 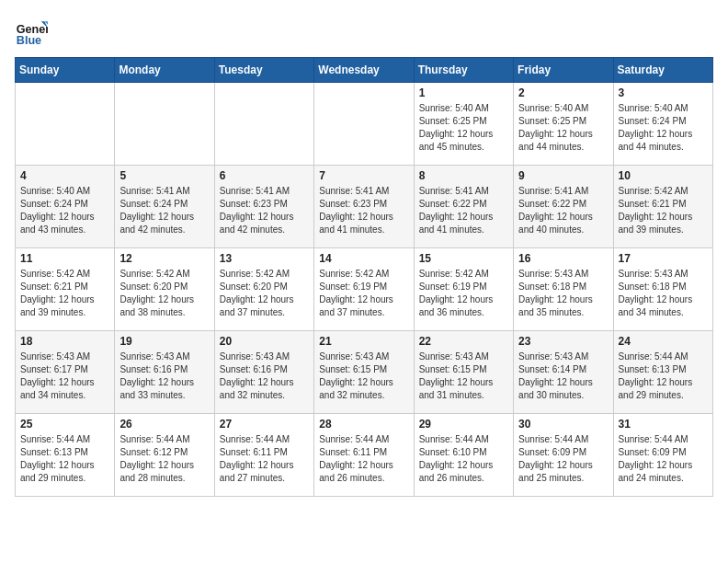 I want to click on day-cell: 1Sunrise: 5:40 AM Sunset: 6:25 PM Daylig…, so click(x=463, y=124).